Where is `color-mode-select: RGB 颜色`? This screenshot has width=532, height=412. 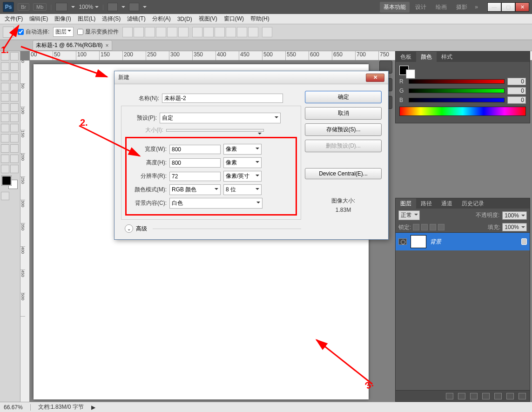
color-mode-select: RGB 颜色 is located at coordinates (195, 190).